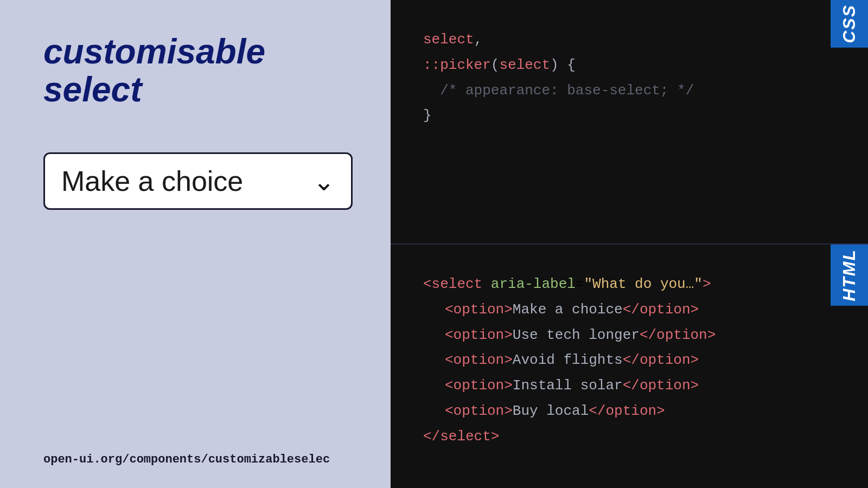 The image size is (868, 488). What do you see at coordinates (195, 70) in the screenshot?
I see `page-title: customisable select` at bounding box center [195, 70].